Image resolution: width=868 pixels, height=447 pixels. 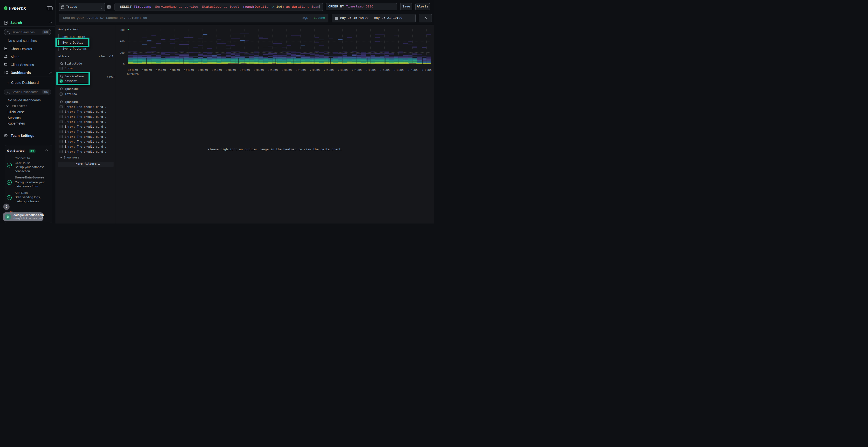 What do you see at coordinates (147, 70) in the screenshot?
I see `svg-text: 4:00pm` at bounding box center [147, 70].